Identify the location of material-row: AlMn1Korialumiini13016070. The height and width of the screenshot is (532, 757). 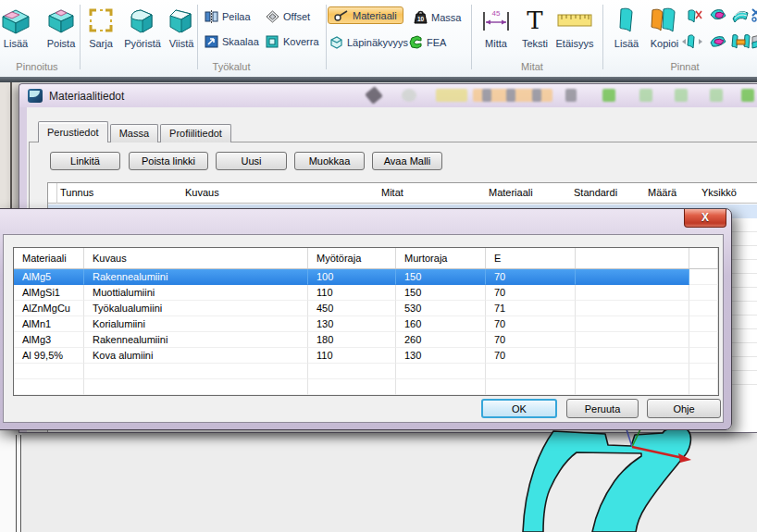
(366, 324).